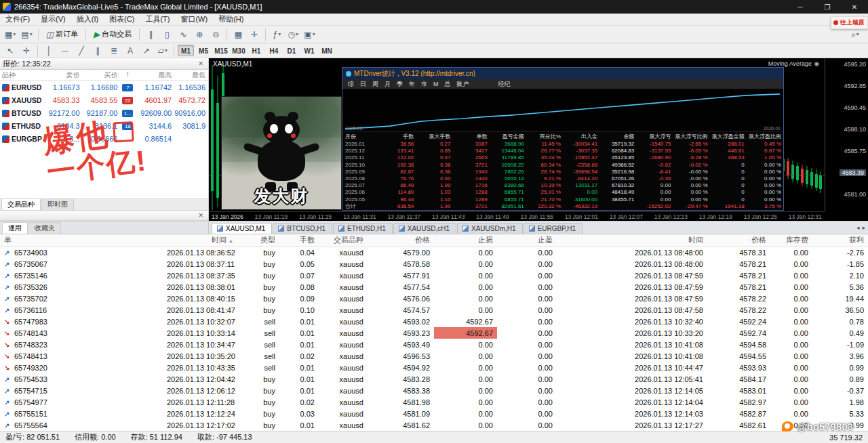 The height and width of the screenshot is (443, 868). Describe the element at coordinates (49, 51) in the screenshot. I see `vertical-line-icon: │` at that location.